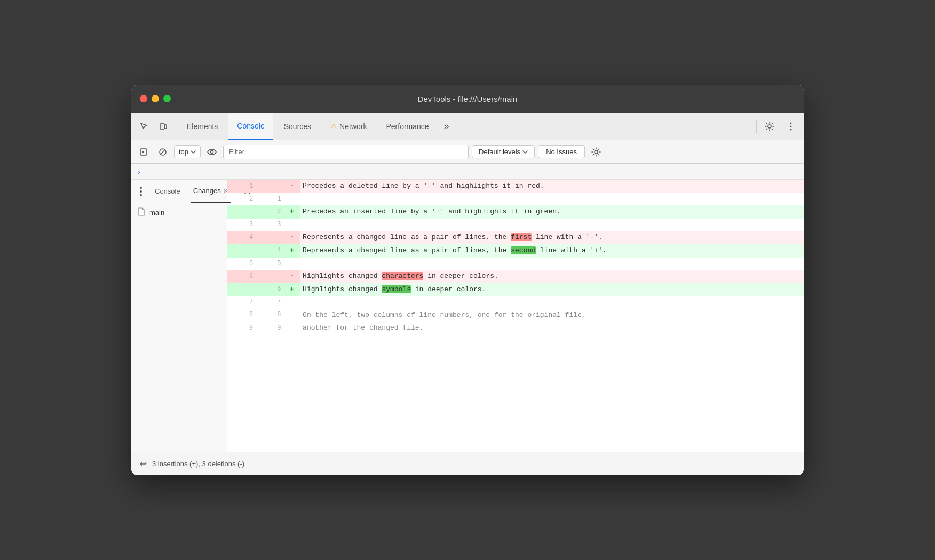 The height and width of the screenshot is (560, 935). What do you see at coordinates (154, 126) in the screenshot?
I see `devtools-icons` at bounding box center [154, 126].